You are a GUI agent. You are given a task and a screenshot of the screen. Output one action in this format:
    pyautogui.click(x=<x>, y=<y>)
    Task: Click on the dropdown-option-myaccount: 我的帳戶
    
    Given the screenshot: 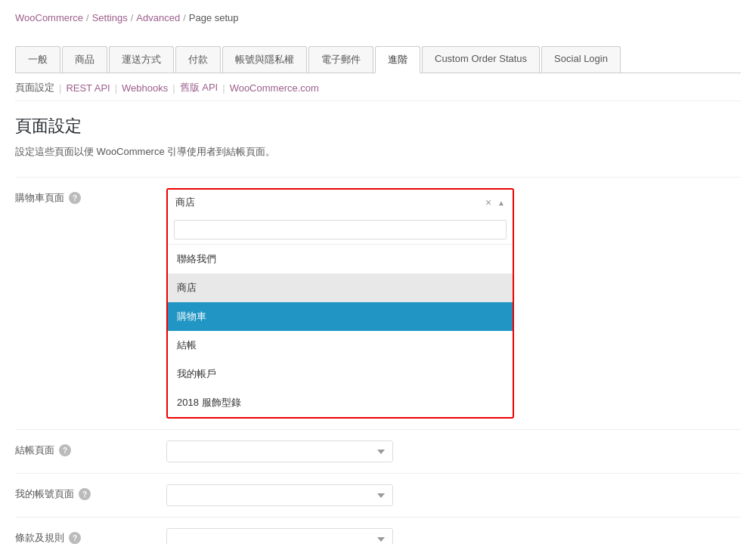 What is the action you would take?
    pyautogui.click(x=340, y=374)
    